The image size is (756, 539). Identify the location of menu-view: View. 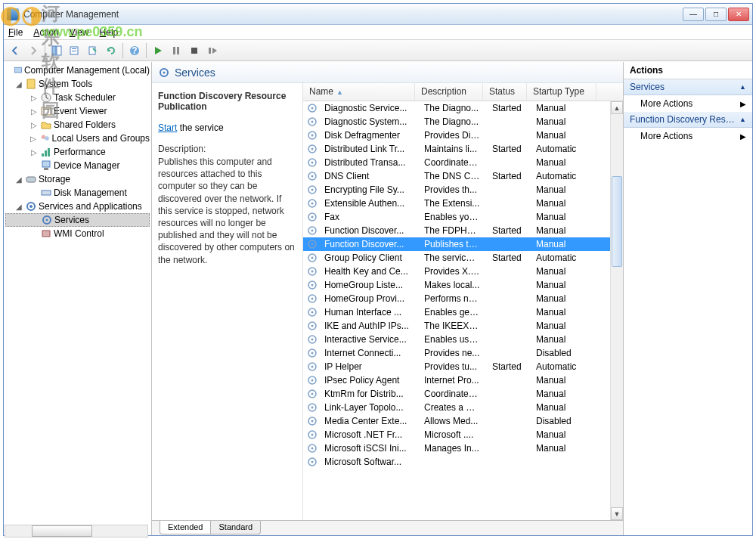
(79, 33).